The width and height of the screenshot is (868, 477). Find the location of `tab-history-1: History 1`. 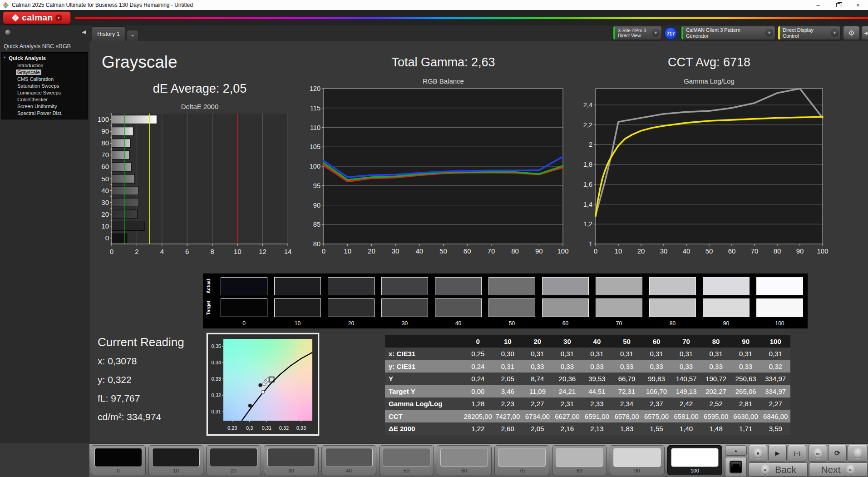

tab-history-1: History 1 is located at coordinates (108, 34).